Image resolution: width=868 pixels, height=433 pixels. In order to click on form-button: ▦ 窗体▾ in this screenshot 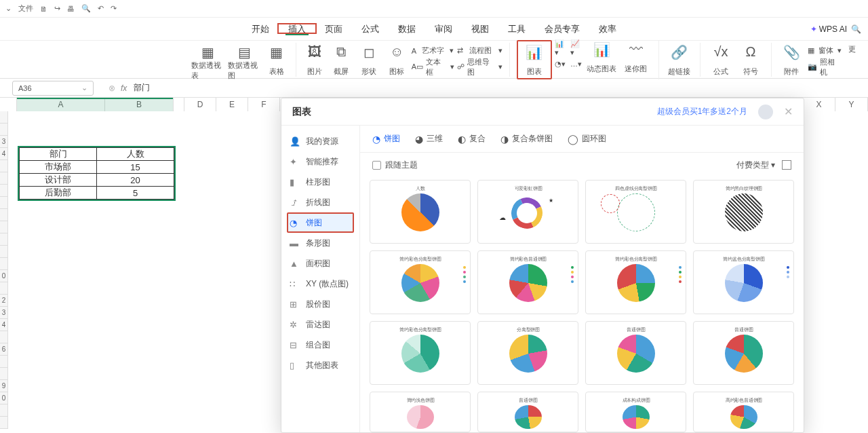, I will do `click(825, 50)`.